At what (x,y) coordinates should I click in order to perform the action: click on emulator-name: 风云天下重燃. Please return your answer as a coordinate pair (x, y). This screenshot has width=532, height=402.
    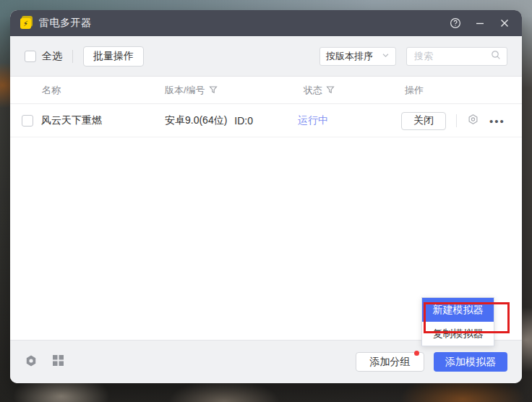
    Looking at the image, I should click on (72, 121).